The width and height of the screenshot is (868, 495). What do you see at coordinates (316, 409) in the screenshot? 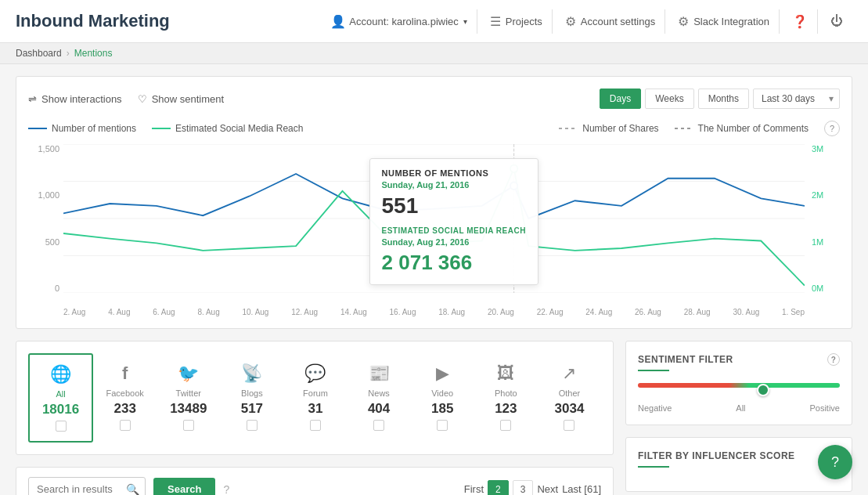
I see `source-count: 31` at bounding box center [316, 409].